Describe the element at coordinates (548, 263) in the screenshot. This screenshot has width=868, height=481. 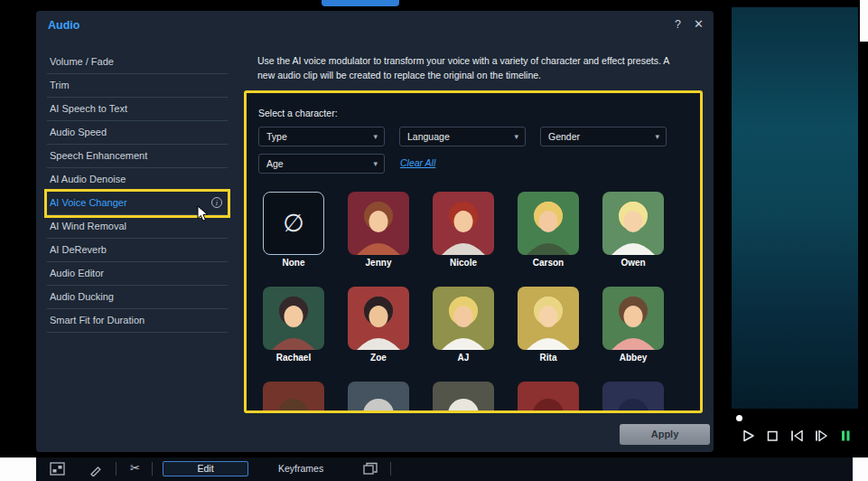
I see `character-name: Carson` at that location.